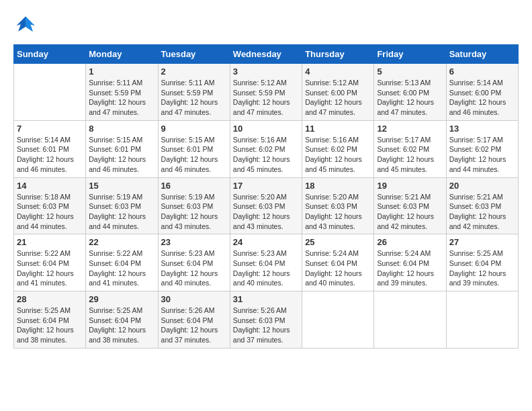 Image resolution: width=532 pixels, height=411 pixels. What do you see at coordinates (194, 185) in the screenshot?
I see `day-number: 16` at bounding box center [194, 185].